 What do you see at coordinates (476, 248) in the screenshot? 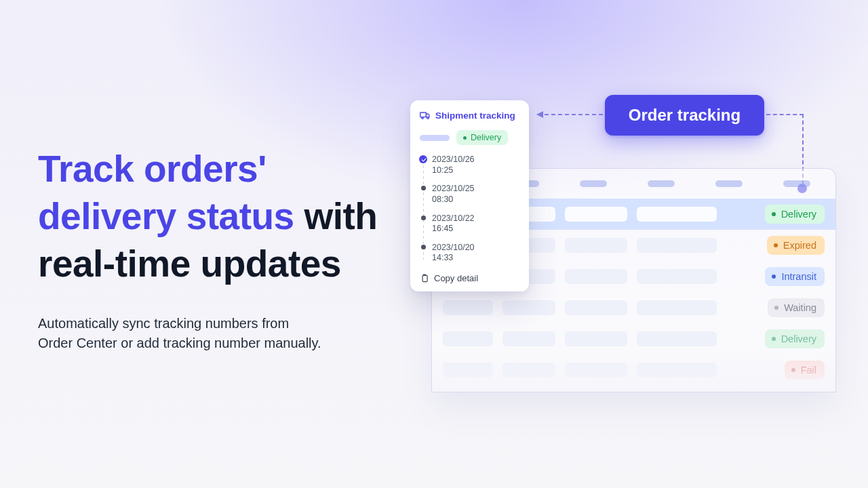
I see `event-date: 2023/10/20` at bounding box center [476, 248].